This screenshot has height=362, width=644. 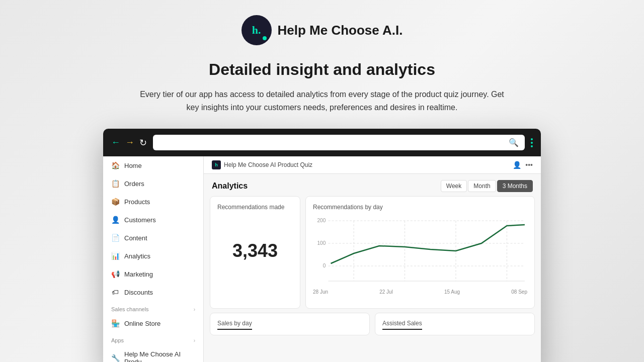 I want to click on assisted-sales-card: Assisted Sales, so click(x=455, y=324).